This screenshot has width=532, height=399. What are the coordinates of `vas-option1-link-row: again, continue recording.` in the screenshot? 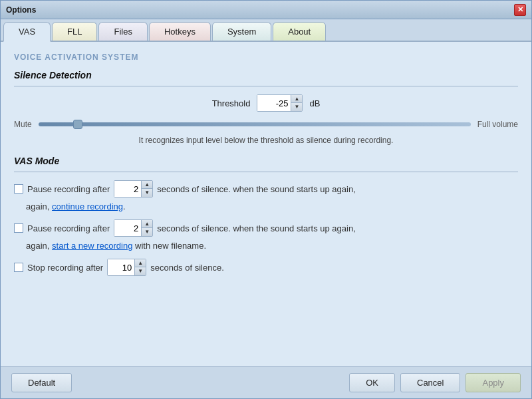 It's located at (272, 206).